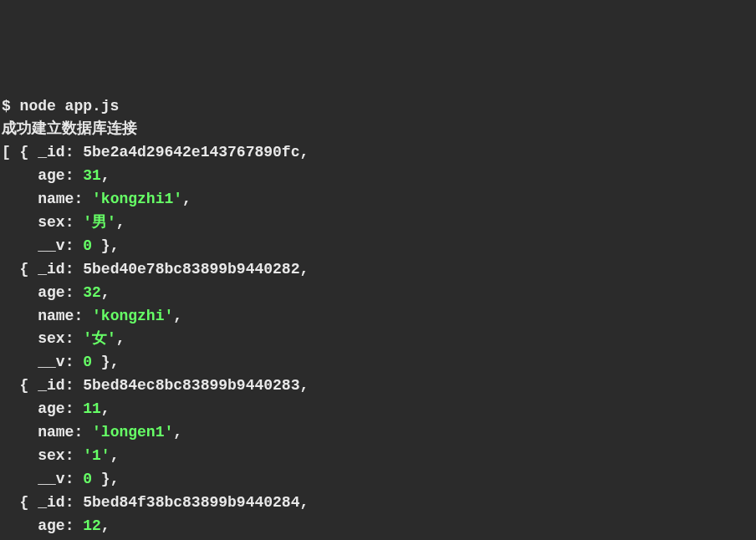  Describe the element at coordinates (51, 152) in the screenshot. I see `id-key: _id` at that location.